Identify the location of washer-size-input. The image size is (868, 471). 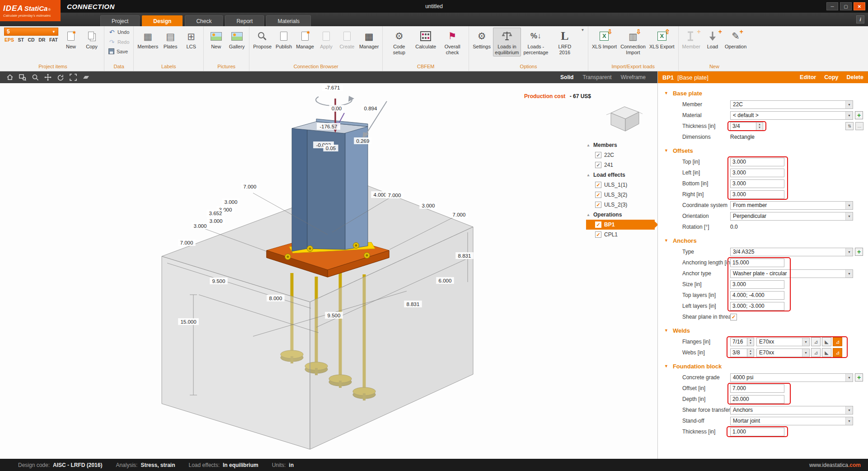
(757, 285).